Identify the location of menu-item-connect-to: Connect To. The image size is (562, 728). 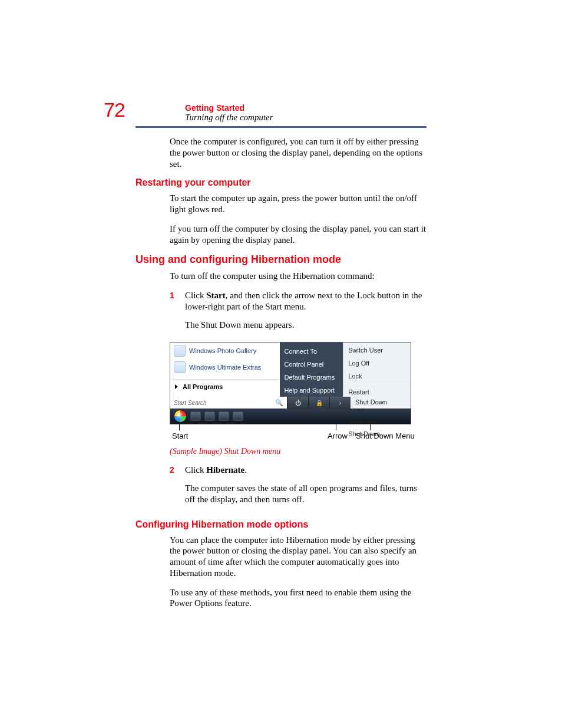
(312, 351).